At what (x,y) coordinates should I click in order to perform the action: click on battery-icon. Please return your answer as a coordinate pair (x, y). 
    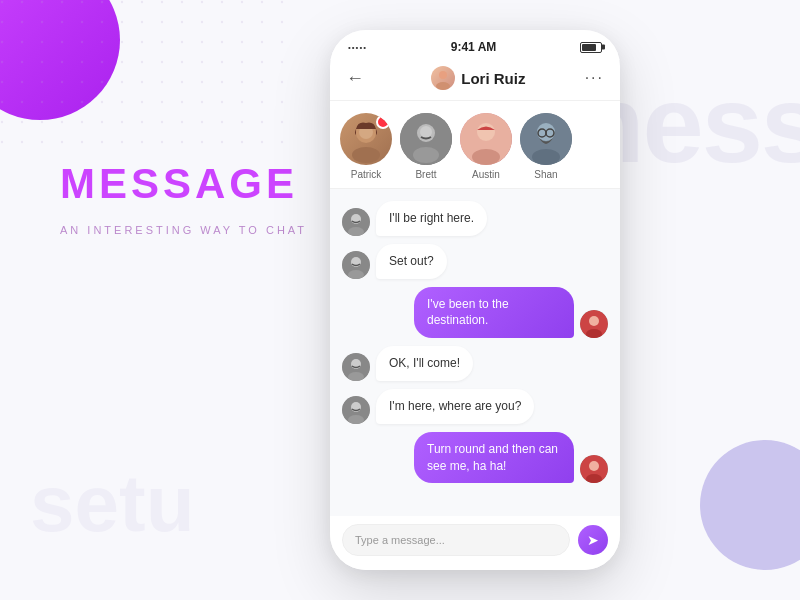
    Looking at the image, I should click on (591, 48).